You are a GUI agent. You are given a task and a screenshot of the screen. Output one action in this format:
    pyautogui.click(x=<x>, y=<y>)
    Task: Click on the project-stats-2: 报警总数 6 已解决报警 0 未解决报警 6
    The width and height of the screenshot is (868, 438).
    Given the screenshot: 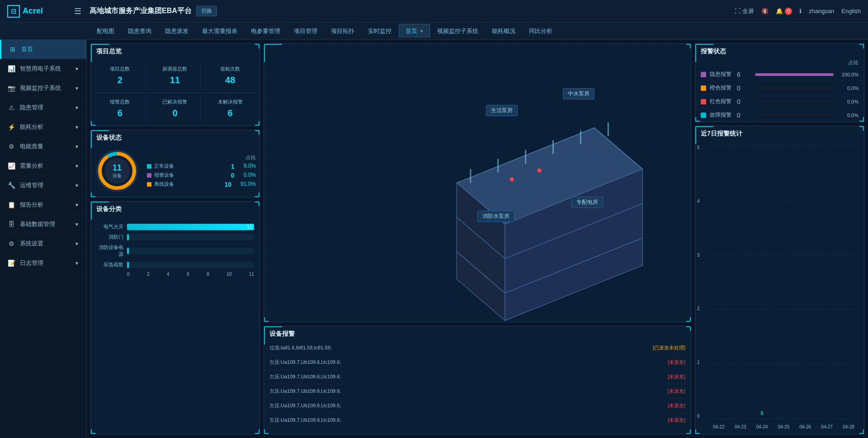 What is the action you would take?
    pyautogui.click(x=175, y=109)
    